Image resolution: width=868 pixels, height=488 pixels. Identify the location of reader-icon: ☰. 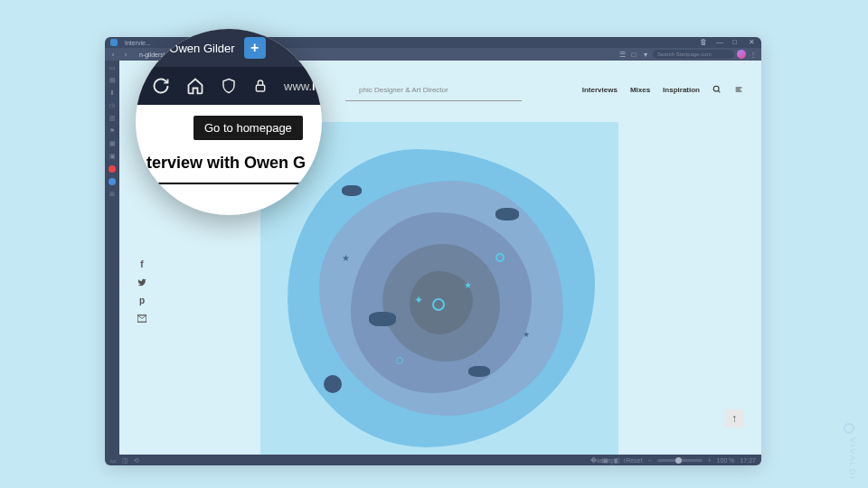
(622, 54).